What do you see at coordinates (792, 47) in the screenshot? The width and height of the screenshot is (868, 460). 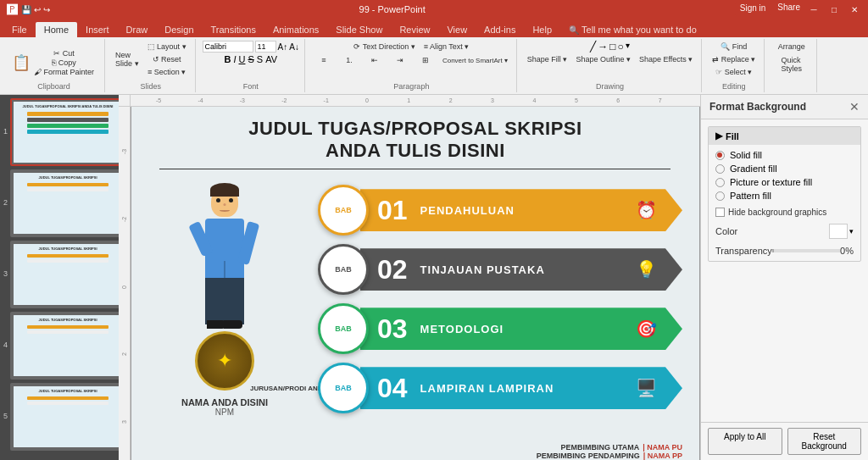 I see `arrange-button: Arrange` at bounding box center [792, 47].